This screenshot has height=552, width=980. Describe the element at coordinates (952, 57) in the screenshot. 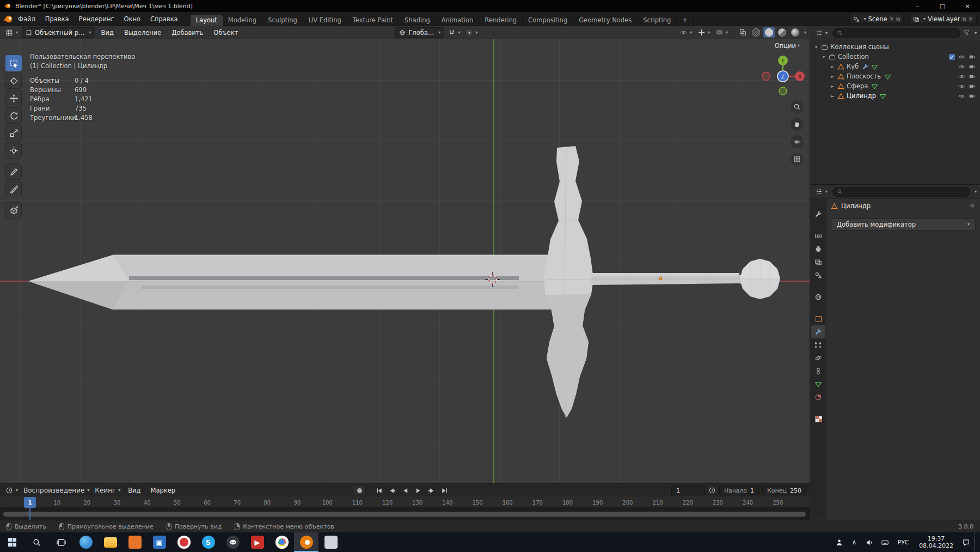

I see `collection-checkbox` at that location.